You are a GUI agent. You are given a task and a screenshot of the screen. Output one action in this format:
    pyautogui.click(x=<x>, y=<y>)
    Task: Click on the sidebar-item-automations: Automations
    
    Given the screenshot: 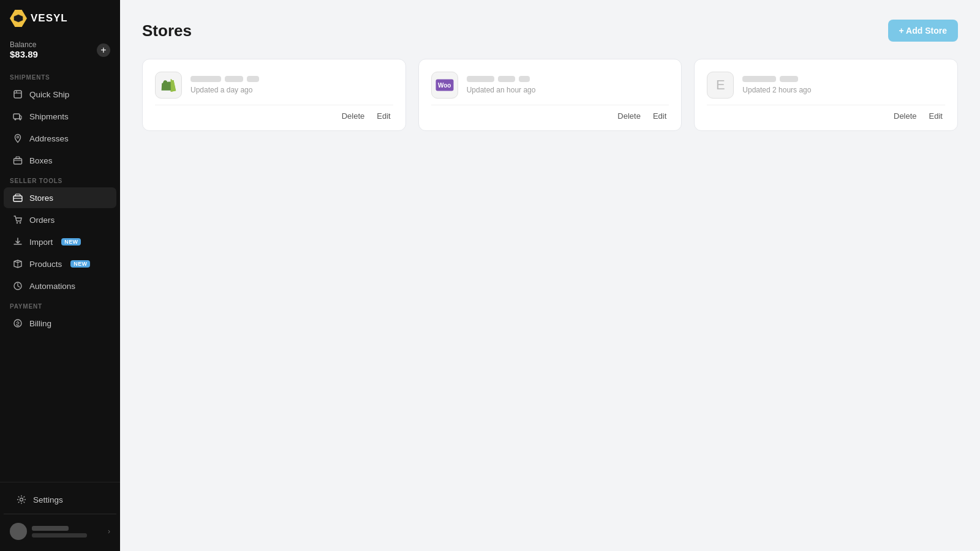 What is the action you would take?
    pyautogui.click(x=60, y=286)
    